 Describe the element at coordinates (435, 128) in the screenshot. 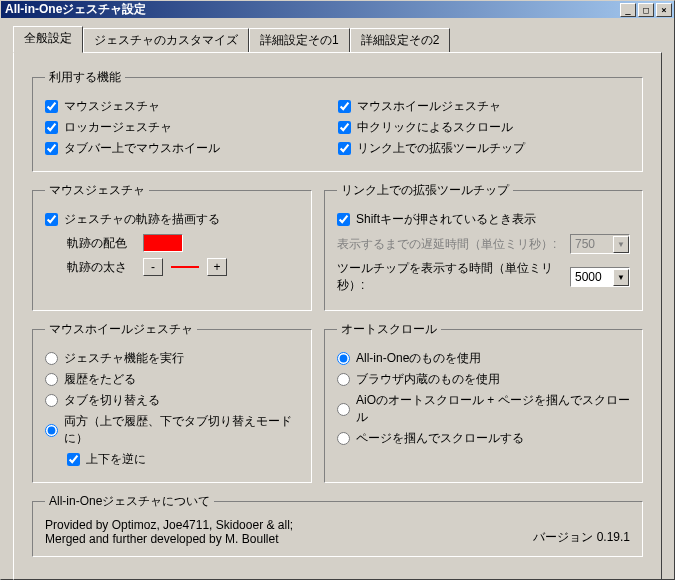

I see `chk-middle-scroll-label: 中クリックによるスクロール` at that location.